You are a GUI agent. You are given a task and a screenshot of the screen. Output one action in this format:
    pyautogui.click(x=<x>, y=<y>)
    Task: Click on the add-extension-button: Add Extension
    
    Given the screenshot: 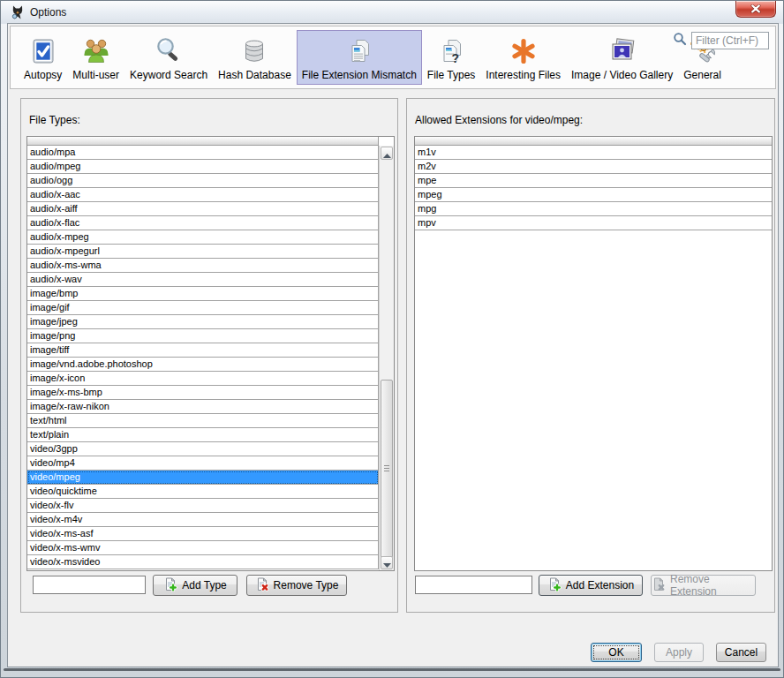 What is the action you would take?
    pyautogui.click(x=591, y=585)
    